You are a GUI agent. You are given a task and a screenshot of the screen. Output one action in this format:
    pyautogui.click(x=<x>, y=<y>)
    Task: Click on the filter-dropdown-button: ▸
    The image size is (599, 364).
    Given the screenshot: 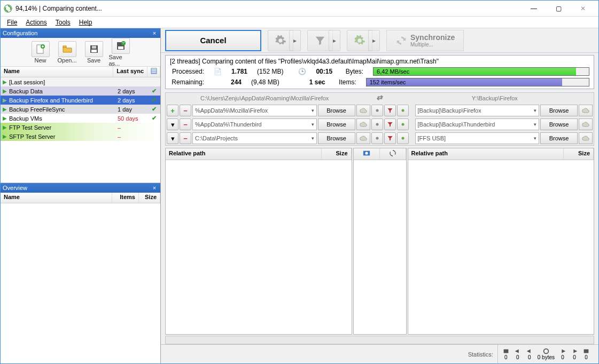 What is the action you would take?
    pyautogui.click(x=334, y=41)
    